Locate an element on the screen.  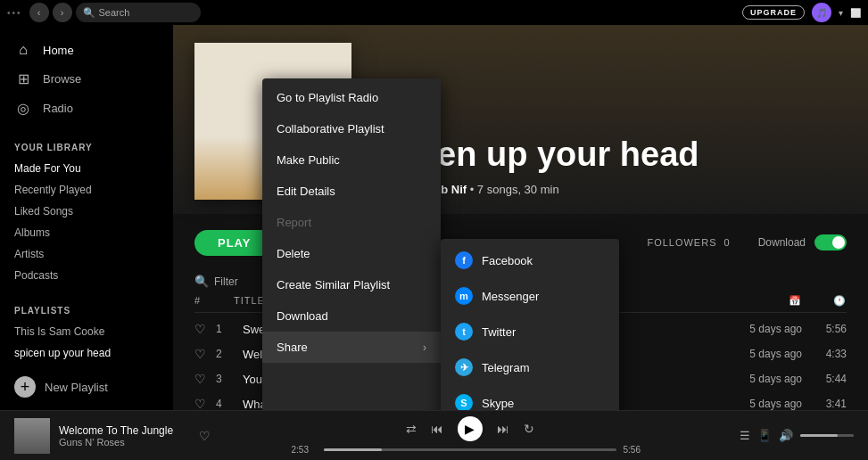
sidebar-item-artists: Artists is located at coordinates (87, 254).